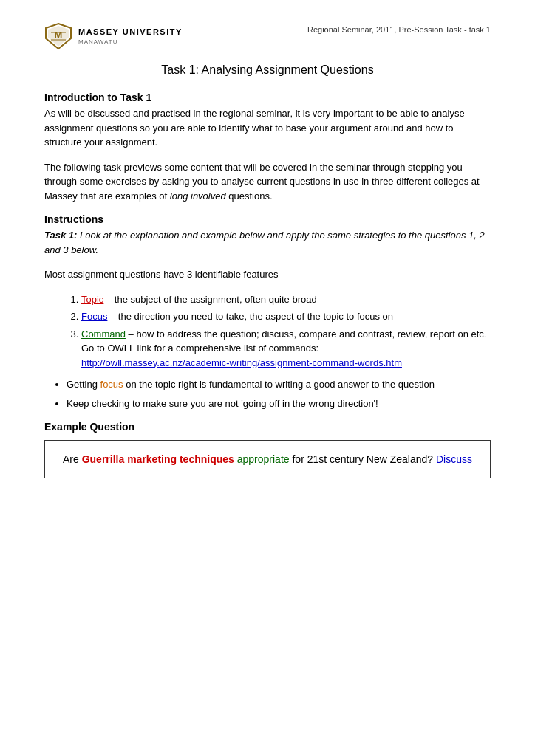 This screenshot has height=756, width=535. I want to click on owll-link: http://owll.massey.ac.nz/academic-writin…, so click(242, 363).